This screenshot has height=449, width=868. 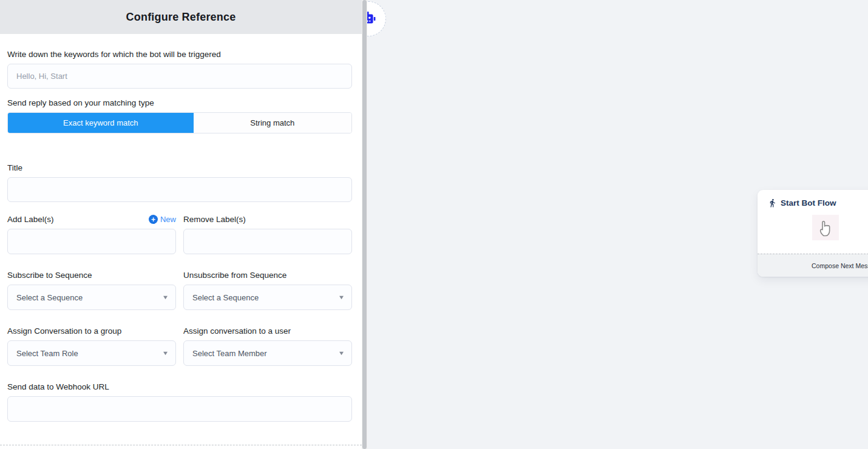 I want to click on title-input, so click(x=180, y=189).